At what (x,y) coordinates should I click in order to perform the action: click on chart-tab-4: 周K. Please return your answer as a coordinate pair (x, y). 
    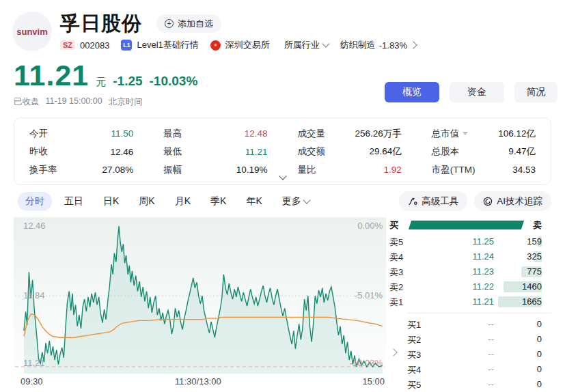
    Looking at the image, I should click on (146, 201).